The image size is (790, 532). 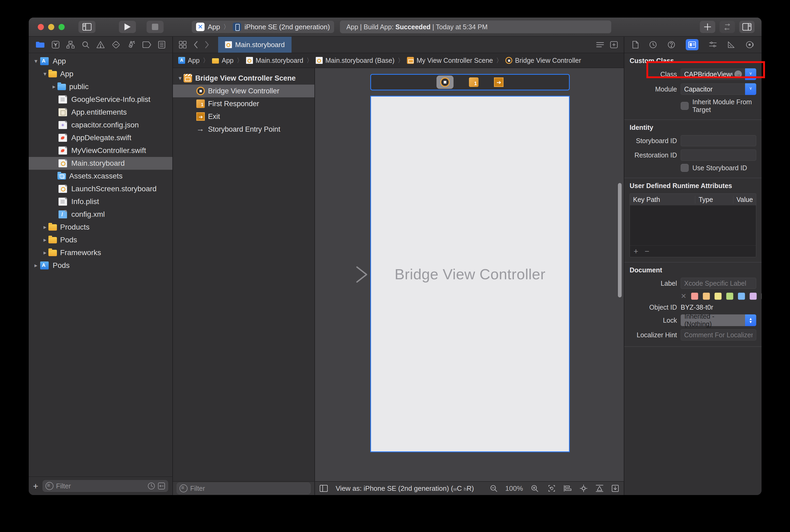 I want to click on localizer-hint-input, so click(x=718, y=335).